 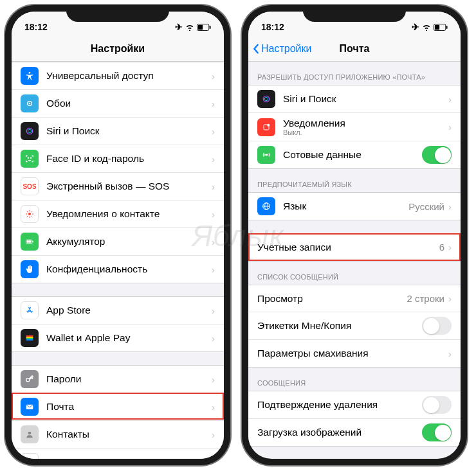 I want to click on row-label: Пароли, so click(x=129, y=379).